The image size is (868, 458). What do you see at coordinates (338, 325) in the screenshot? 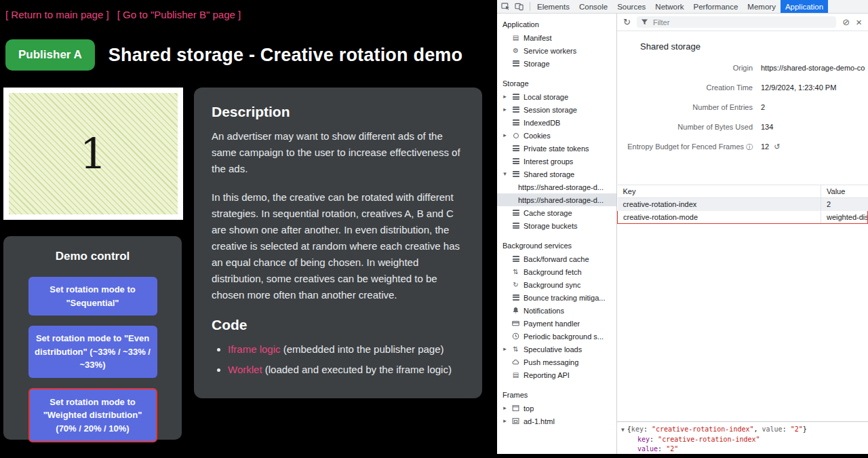
I see `code-heading: Code` at bounding box center [338, 325].